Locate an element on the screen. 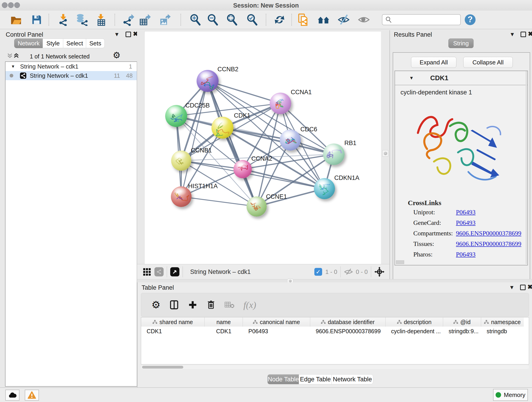 The image size is (532, 402). protein-node-ccne1 is located at coordinates (257, 206).